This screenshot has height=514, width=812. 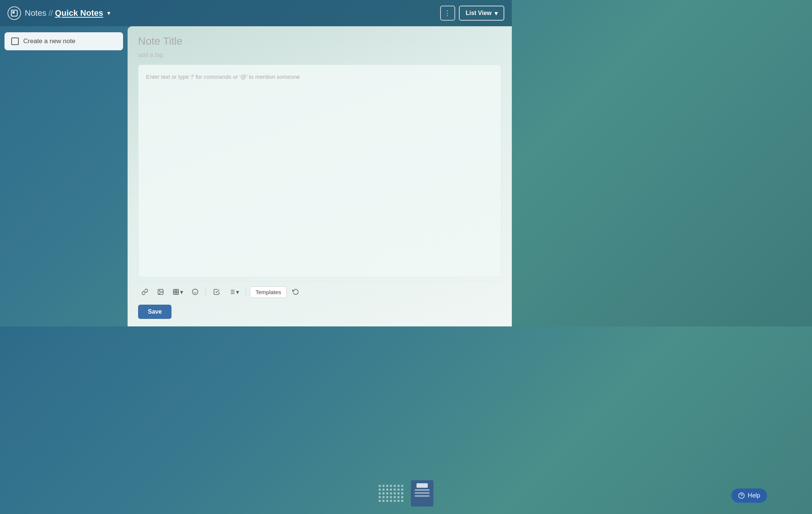 What do you see at coordinates (256, 13) in the screenshot?
I see `app-header: Notes // Quick Notes ▼ ⋮ List View ▾` at bounding box center [256, 13].